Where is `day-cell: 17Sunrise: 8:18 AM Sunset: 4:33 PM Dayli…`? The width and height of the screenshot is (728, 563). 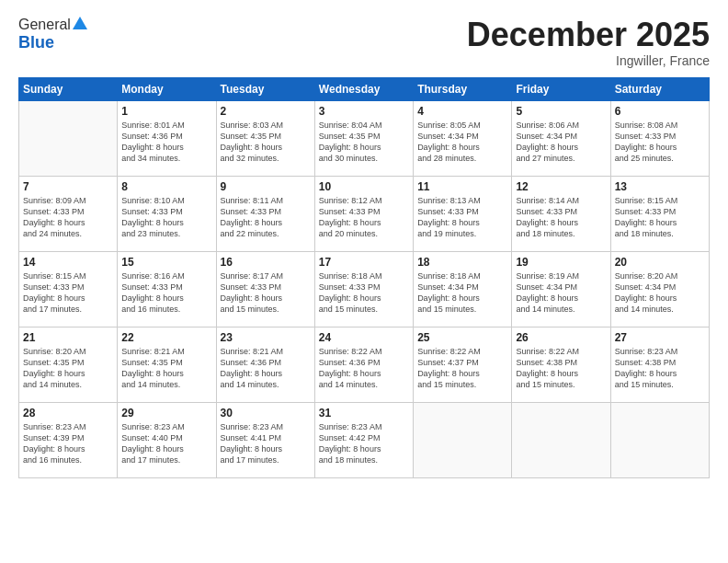
day-cell: 17Sunrise: 8:18 AM Sunset: 4:33 PM Dayli… is located at coordinates (364, 289).